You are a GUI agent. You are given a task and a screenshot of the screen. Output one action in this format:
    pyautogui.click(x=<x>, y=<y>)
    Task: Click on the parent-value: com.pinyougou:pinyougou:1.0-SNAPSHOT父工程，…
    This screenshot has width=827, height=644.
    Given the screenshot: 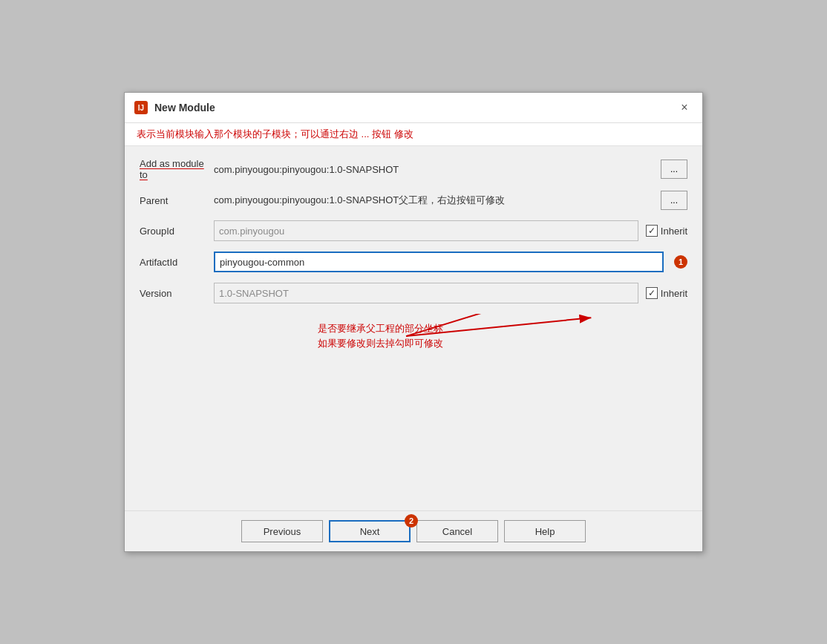 What is the action you would take?
    pyautogui.click(x=434, y=200)
    